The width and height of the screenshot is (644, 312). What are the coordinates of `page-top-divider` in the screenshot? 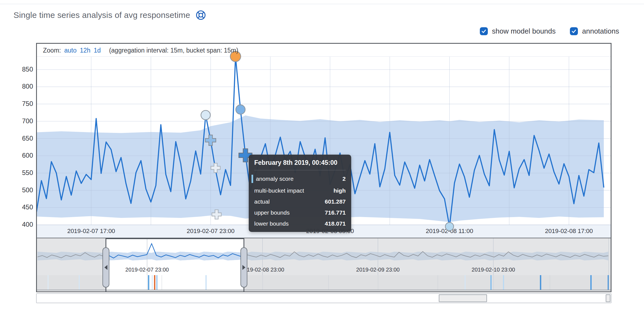 It's located at (322, 4).